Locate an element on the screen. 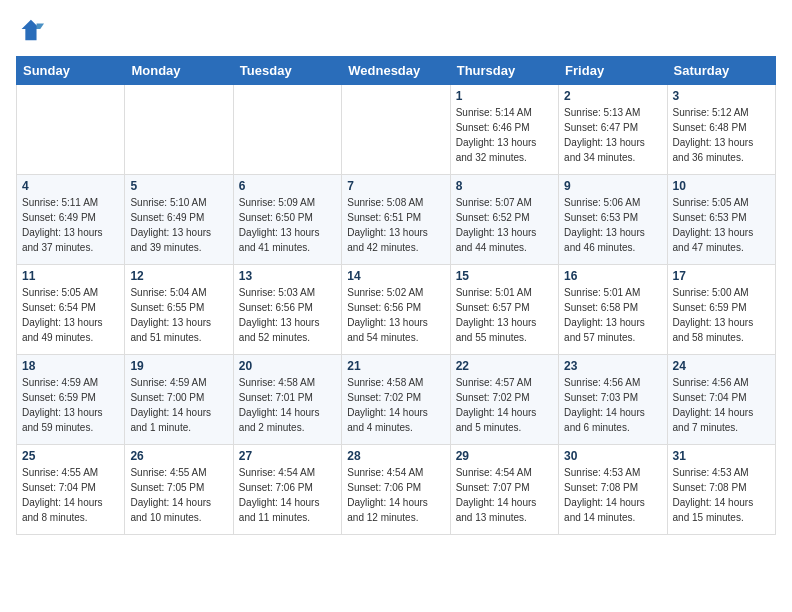 This screenshot has height=612, width=792. day-cell: 21Sunrise: 4:58 AM Sunset: 7:02 PM Dayli… is located at coordinates (396, 400).